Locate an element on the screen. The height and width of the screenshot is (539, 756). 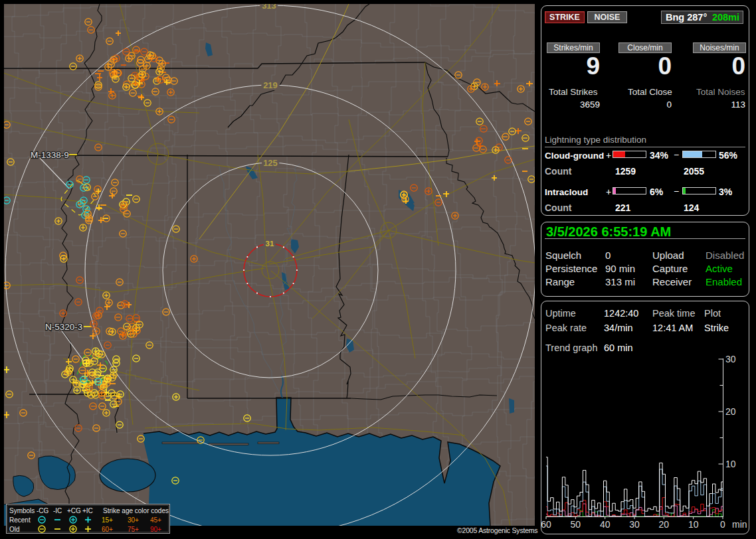
svg-text: M-1338-9 is located at coordinates (50, 155).